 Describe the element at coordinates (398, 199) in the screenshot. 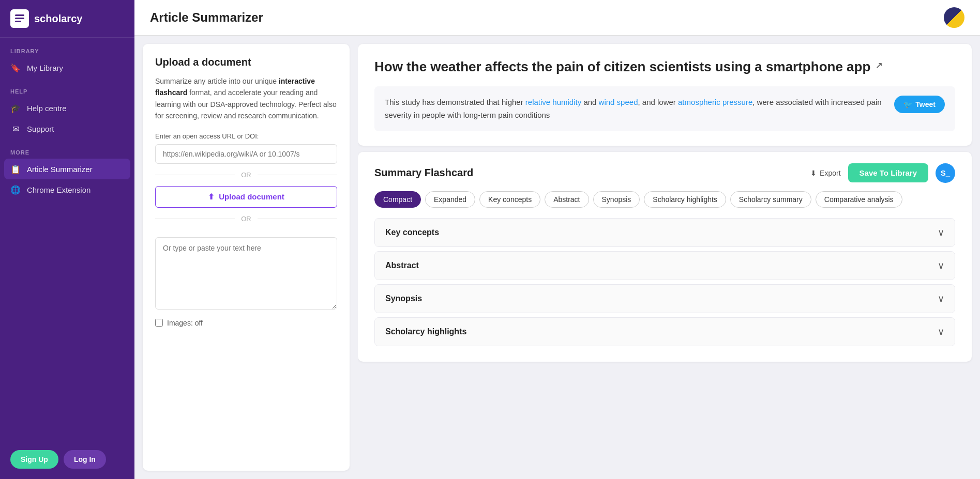

I see `tab-compact: Compact` at that location.